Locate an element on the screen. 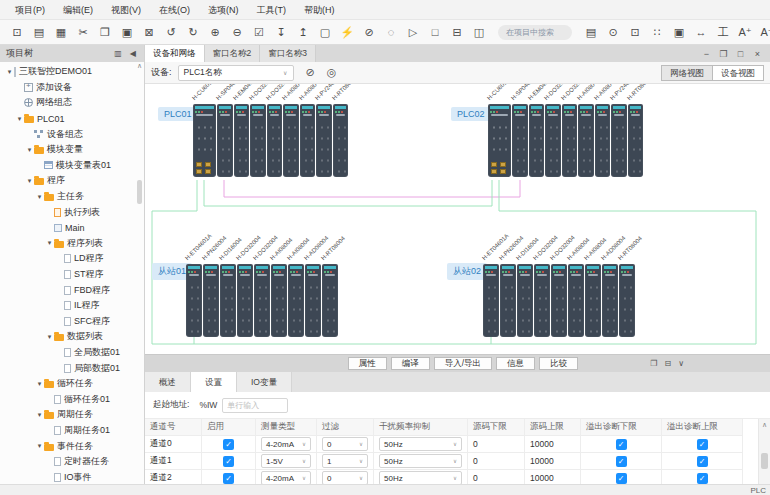 This screenshot has height=495, width=770. tree-item-10: Main is located at coordinates (72, 228).